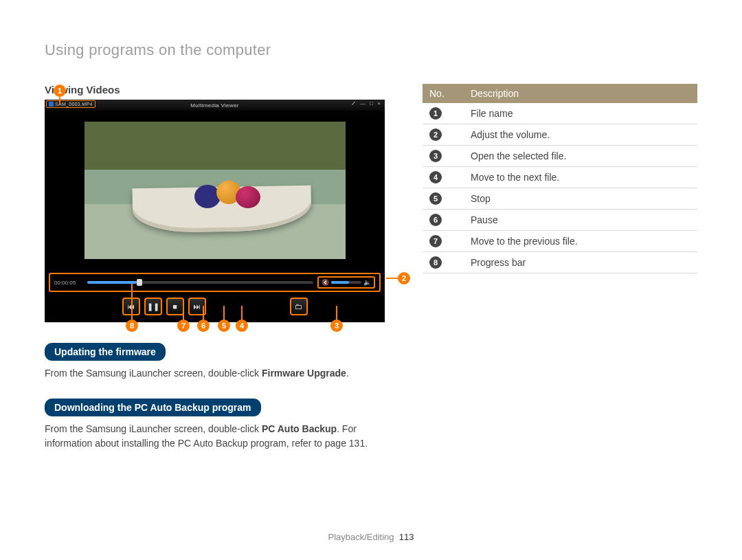 The height and width of the screenshot is (560, 742). What do you see at coordinates (105, 352) in the screenshot?
I see `updating-firmware-heading: Updating the firmware` at bounding box center [105, 352].